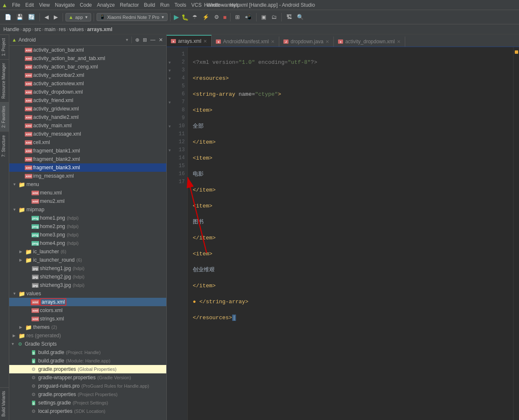 This screenshot has height=420, width=519. What do you see at coordinates (76, 29) in the screenshot?
I see `bc-values: values` at bounding box center [76, 29].